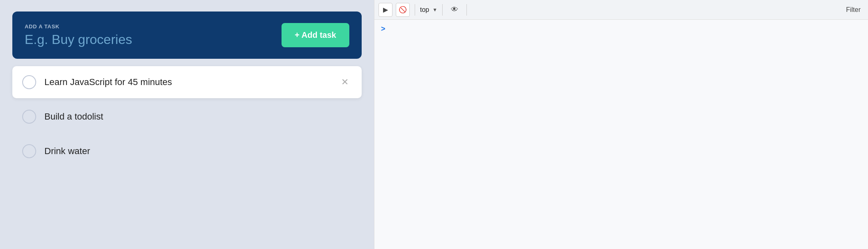 This screenshot has height=249, width=868. What do you see at coordinates (621, 10) in the screenshot?
I see `devtools-toolbar: ▶ 🚫 top ▼ 👁 Filter` at bounding box center [621, 10].